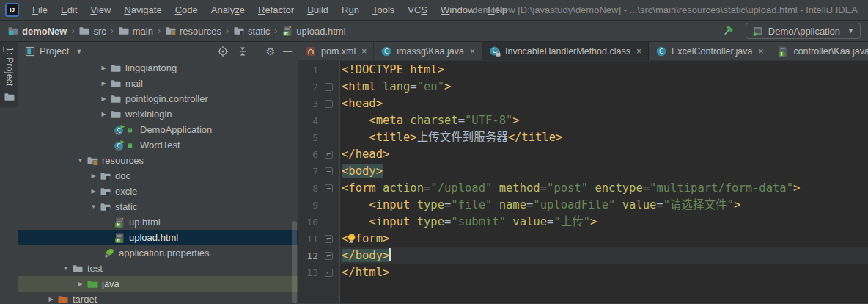  I want to click on menu-item-analyze: Analyze, so click(228, 10).